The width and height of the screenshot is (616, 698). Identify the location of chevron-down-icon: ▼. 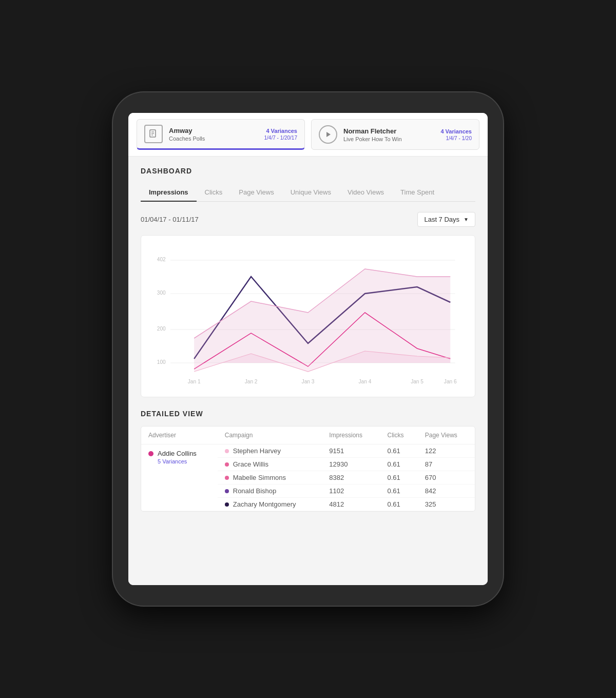
(466, 220).